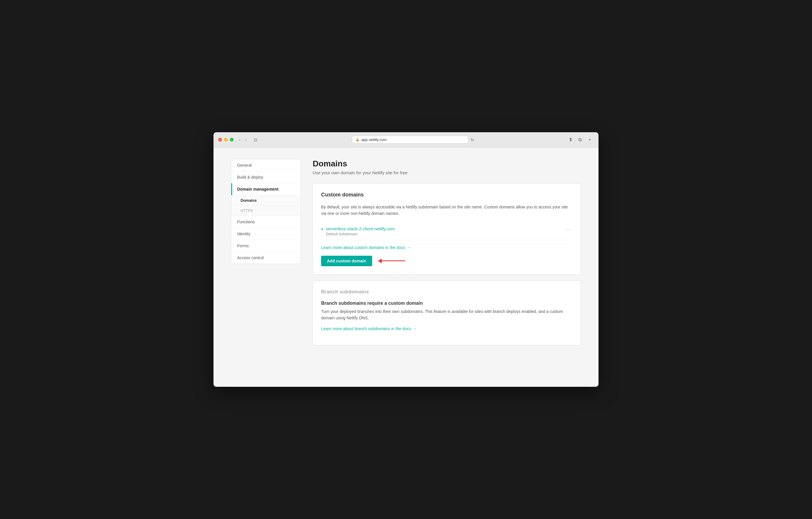  I want to click on back-button: ‹, so click(239, 140).